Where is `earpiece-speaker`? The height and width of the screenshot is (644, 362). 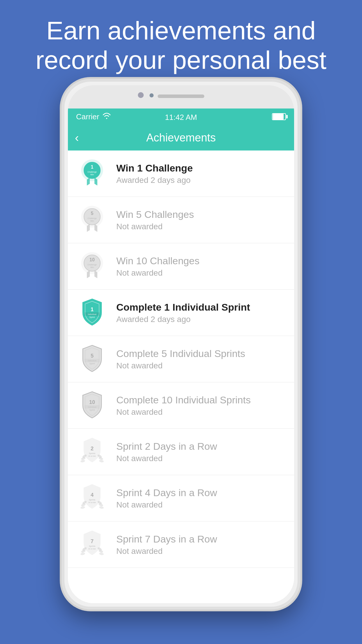 earpiece-speaker is located at coordinates (181, 96).